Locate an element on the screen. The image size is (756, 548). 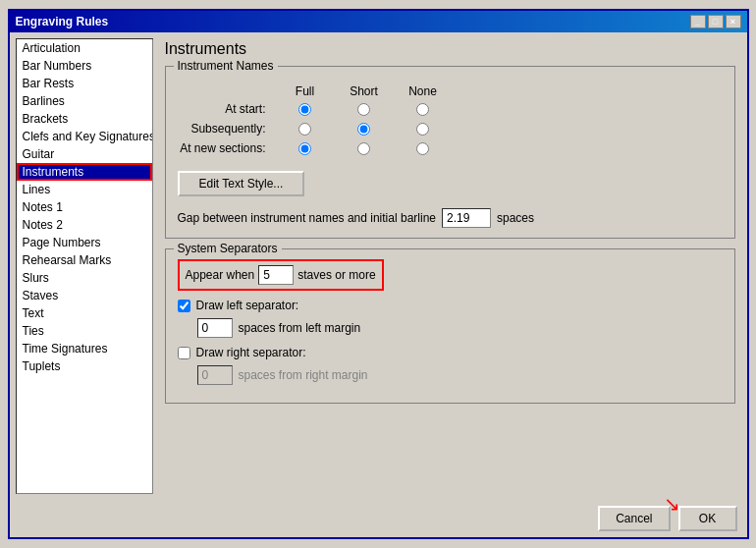
dialog-title: Engraving Rules is located at coordinates (63, 22).